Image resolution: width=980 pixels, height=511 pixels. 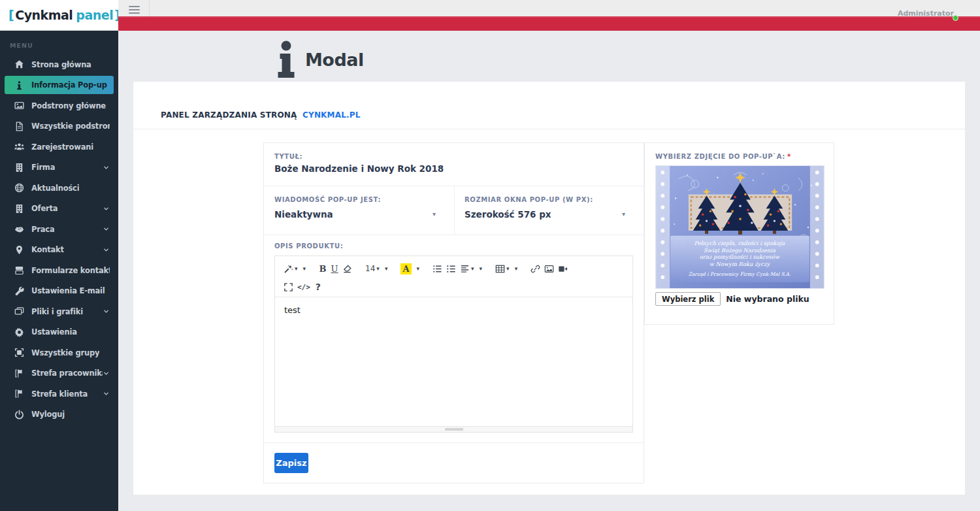 I want to click on resize-grip, so click(x=454, y=429).